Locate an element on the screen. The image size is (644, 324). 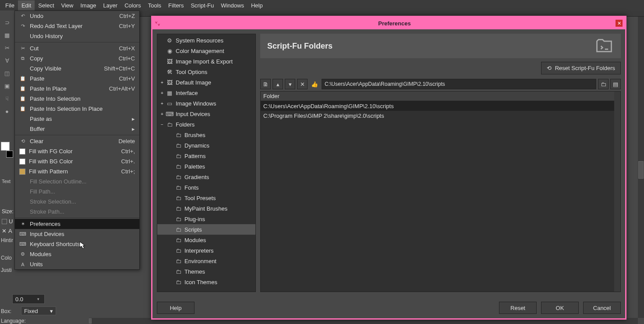
folder-path-input is located at coordinates (459, 84).